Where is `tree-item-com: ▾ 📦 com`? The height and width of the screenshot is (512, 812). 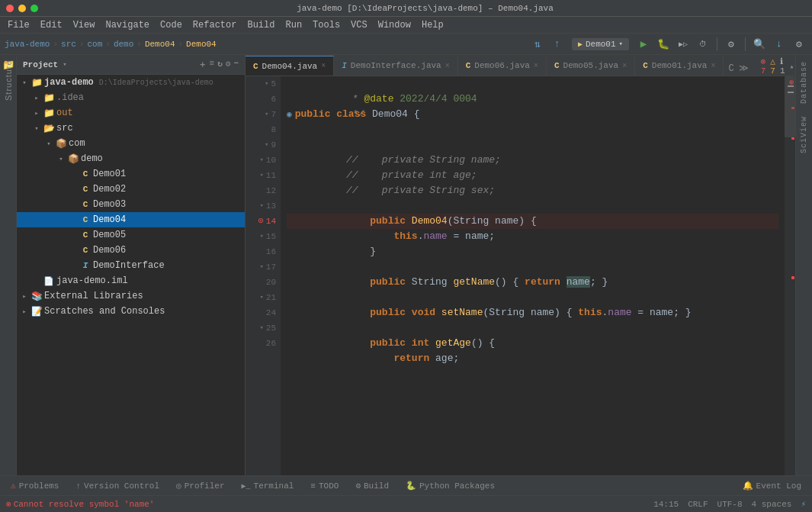
tree-item-com: ▾ 📦 com is located at coordinates (131, 143).